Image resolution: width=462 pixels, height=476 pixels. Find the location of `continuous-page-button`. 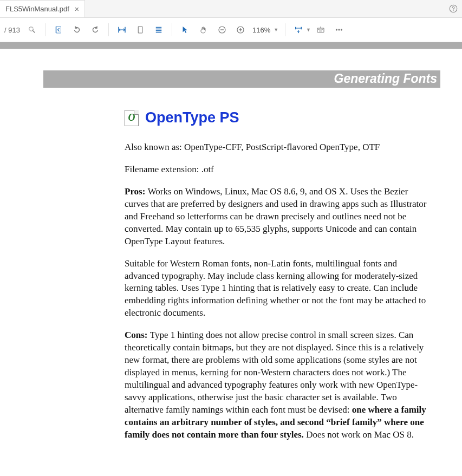

continuous-page-button is located at coordinates (159, 30).